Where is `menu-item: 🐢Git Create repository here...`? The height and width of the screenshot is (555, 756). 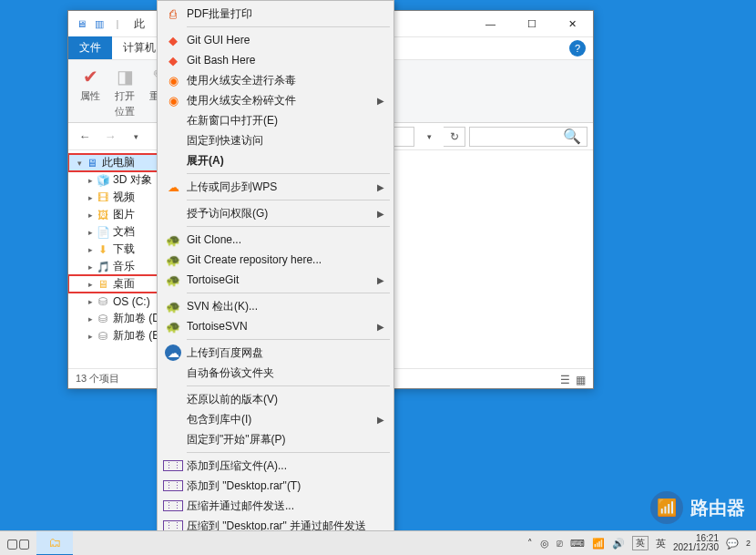
menu-item: 🐢Git Create repository here... is located at coordinates (275, 260).